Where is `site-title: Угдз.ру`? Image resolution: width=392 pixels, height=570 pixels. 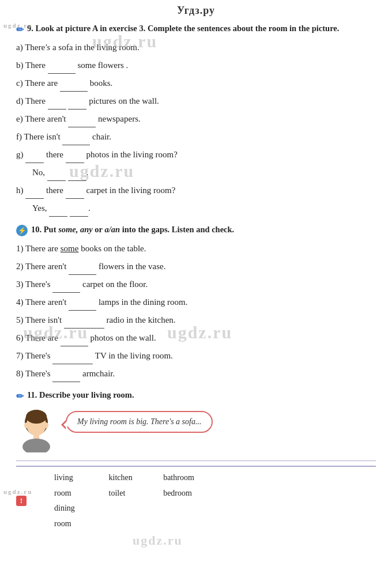
site-title: Угдз.ру is located at coordinates (196, 10).